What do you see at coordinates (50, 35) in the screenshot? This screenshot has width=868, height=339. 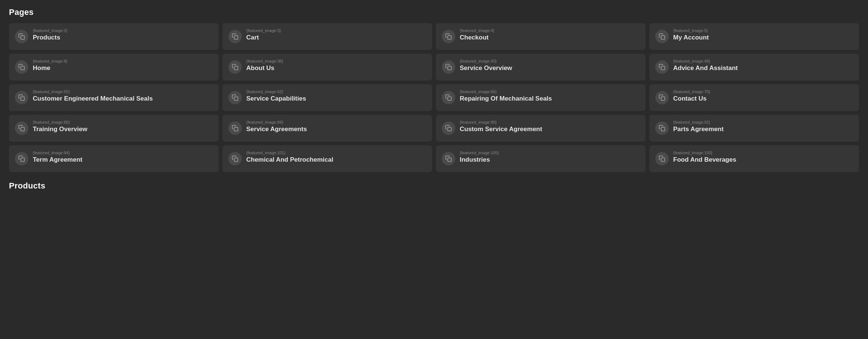 I see `card-content: {featured_image:2} Products` at bounding box center [50, 35].